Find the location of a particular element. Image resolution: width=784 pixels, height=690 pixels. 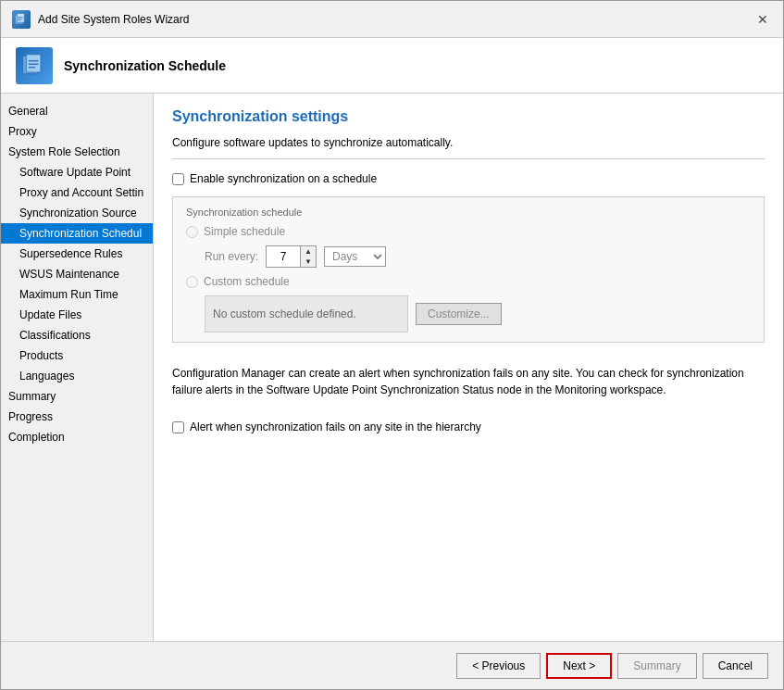

header-title: Synchronization Schedule is located at coordinates (144, 66).